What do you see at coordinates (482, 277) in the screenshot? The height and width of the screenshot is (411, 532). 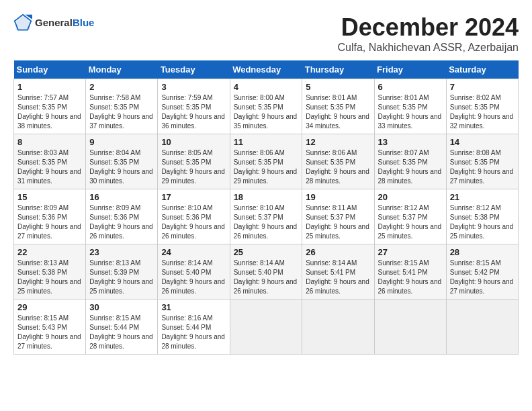 I see `day-info: Sunrise: 8:15 AM Sunset: 5:42 PM Dayligh…` at bounding box center [482, 277].